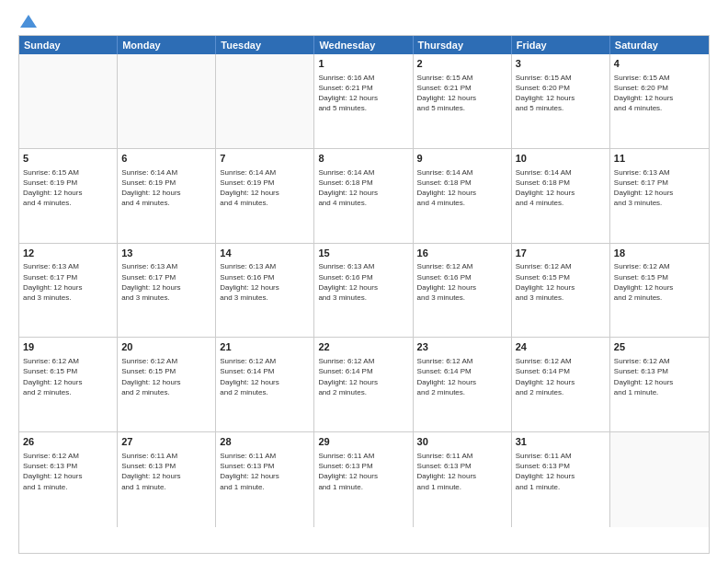 Image resolution: width=728 pixels, height=563 pixels. Describe the element at coordinates (660, 196) in the screenshot. I see `calendar-cell: 11Sunrise: 6:13 AM Sunset: 6:17 PM Dayli…` at that location.